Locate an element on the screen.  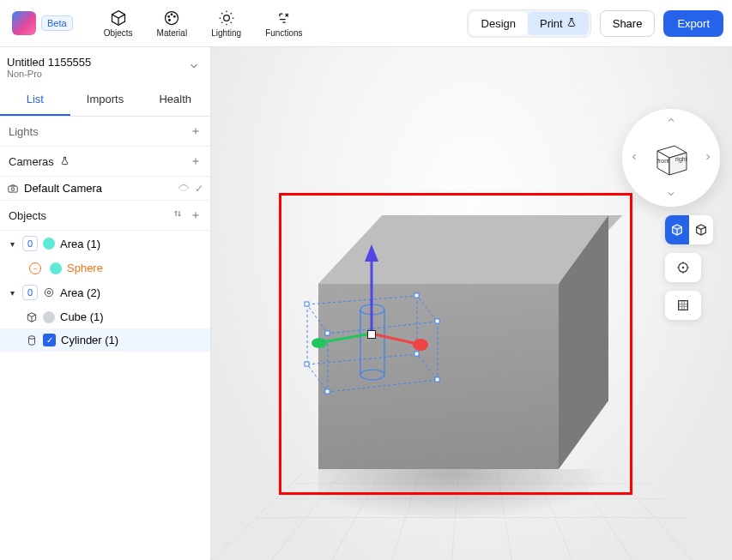
objects-section-title: Objects is located at coordinates (91, 216).